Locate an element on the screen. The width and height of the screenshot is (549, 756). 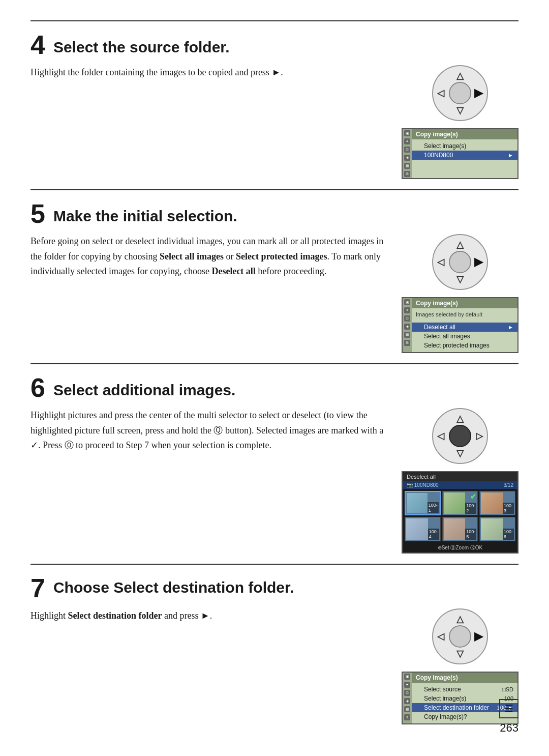
lcd4-row2: 100ND800 ► is located at coordinates (465, 155).